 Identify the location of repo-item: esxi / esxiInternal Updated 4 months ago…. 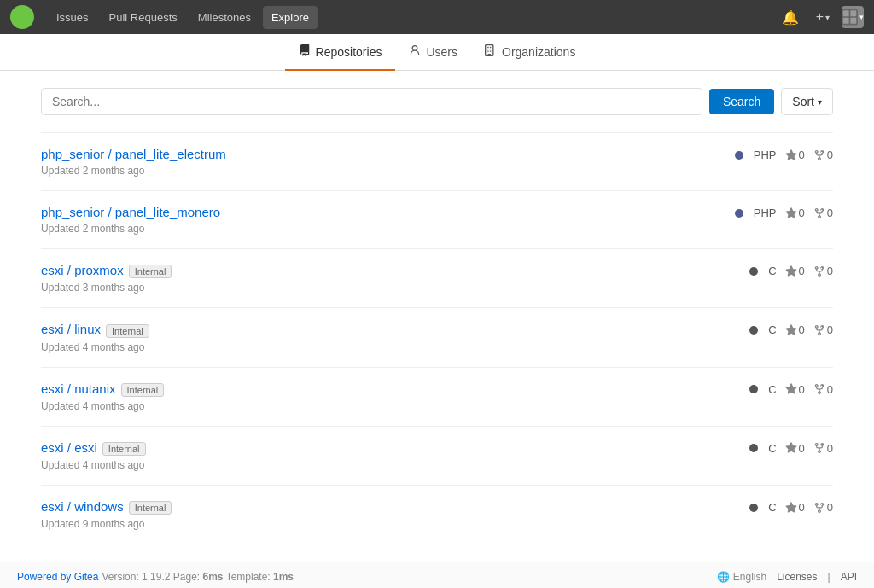
(437, 456).